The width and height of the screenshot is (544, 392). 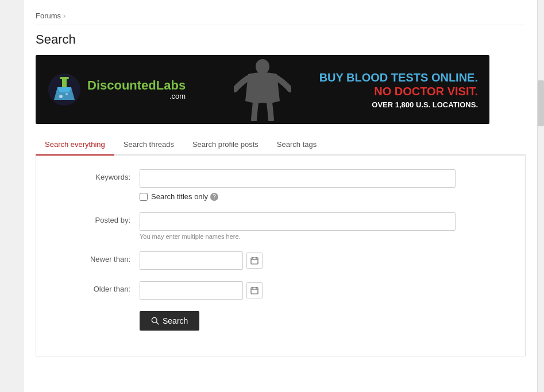 What do you see at coordinates (398, 91) in the screenshot?
I see `ad-subheadline: NO DOCTOR VISIT.` at bounding box center [398, 91].